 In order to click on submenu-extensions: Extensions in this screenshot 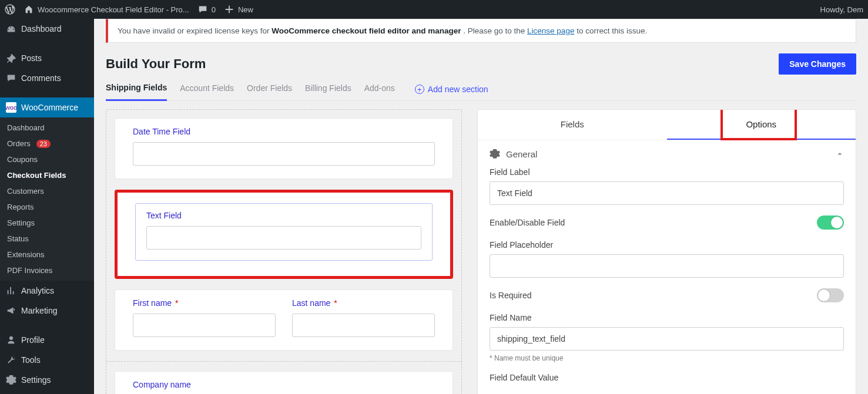, I will do `click(47, 255)`.